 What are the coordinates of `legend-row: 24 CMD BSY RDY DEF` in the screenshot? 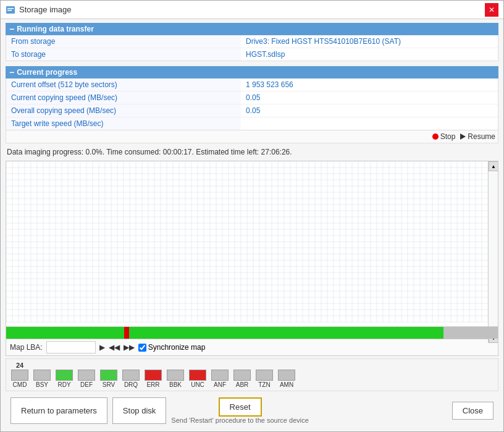 It's located at (252, 375).